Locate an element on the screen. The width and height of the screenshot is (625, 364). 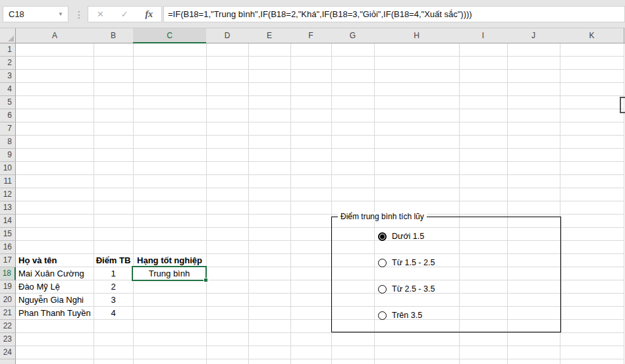
formula-bar: C18 ▼ ⋮ ✕ ✓ fx =IF(B18=1,"Trung bình",IF… is located at coordinates (312, 14).